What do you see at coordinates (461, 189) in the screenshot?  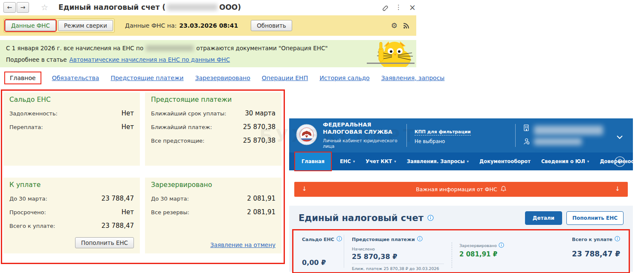 I see `fns-alert-banner: ↓ Важная информация от ФНС ↓` at bounding box center [461, 189].